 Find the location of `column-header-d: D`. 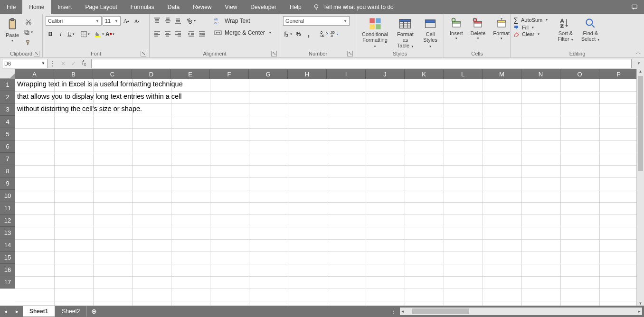

column-header-d: D is located at coordinates (152, 74).